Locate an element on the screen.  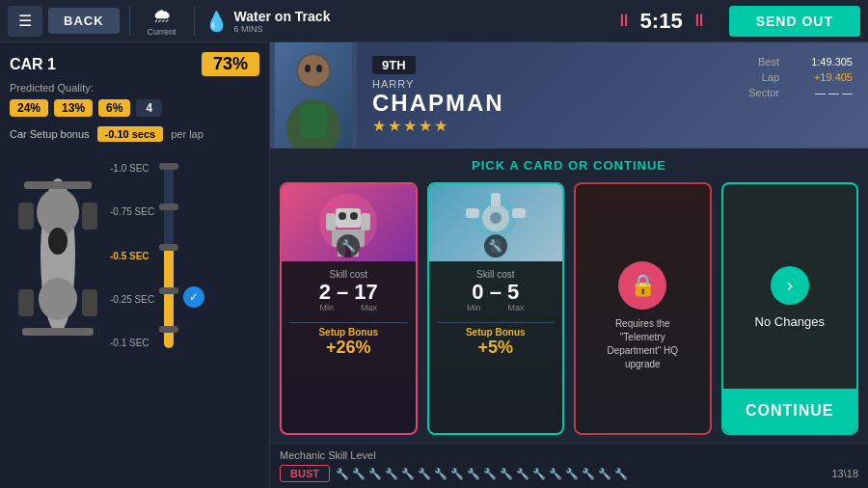
skill-icons: 🔧🔧🔧🔧🔧🔧🔧🔧🔧🔧🔧🔧🔧🔧🔧🔧🔧🔧 is located at coordinates (579, 474).